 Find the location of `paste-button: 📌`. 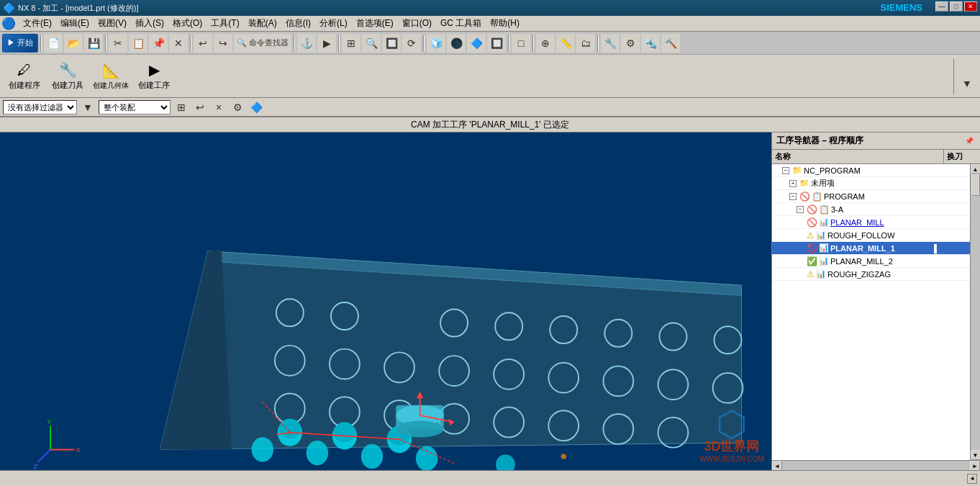

paste-button: 📌 is located at coordinates (158, 43).